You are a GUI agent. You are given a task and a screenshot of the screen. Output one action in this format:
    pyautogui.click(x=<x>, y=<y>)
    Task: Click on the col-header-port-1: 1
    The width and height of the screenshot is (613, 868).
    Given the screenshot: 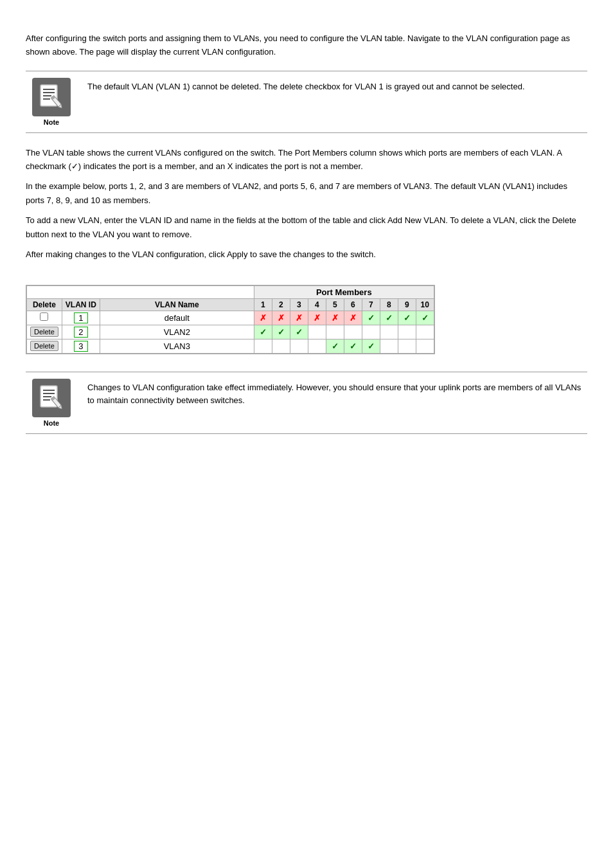 What is the action you would take?
    pyautogui.click(x=263, y=305)
    